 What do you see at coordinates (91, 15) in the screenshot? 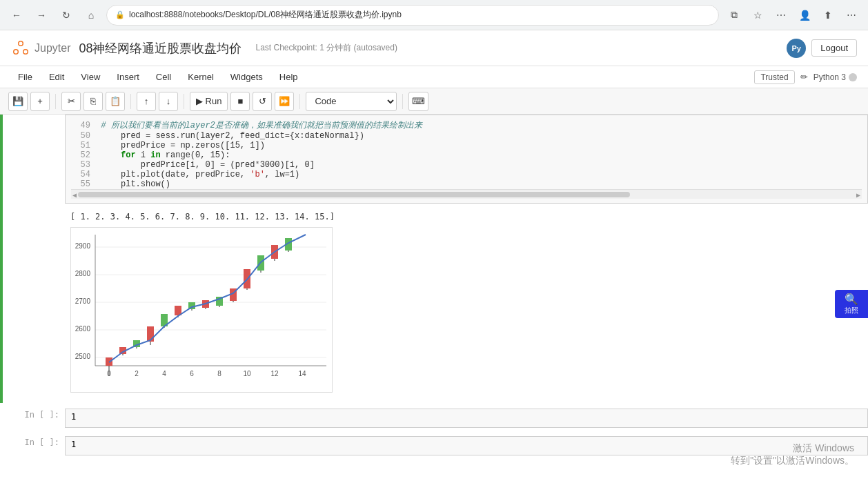
I see `home-button: ⌂` at bounding box center [91, 15].